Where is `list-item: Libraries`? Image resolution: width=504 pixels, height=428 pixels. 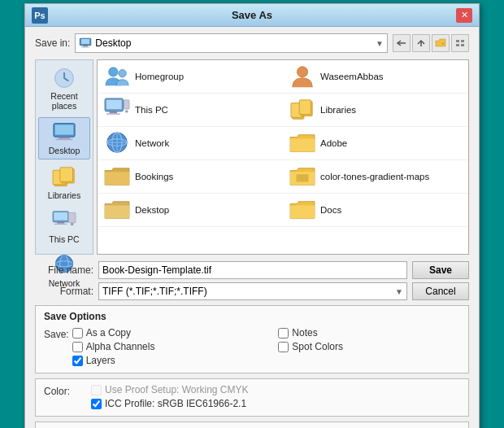 list-item: Libraries is located at coordinates (376, 111).